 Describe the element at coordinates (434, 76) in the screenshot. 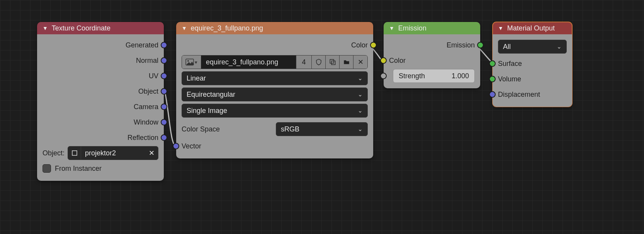

I see `strength-number-field: Strength 1.000` at that location.